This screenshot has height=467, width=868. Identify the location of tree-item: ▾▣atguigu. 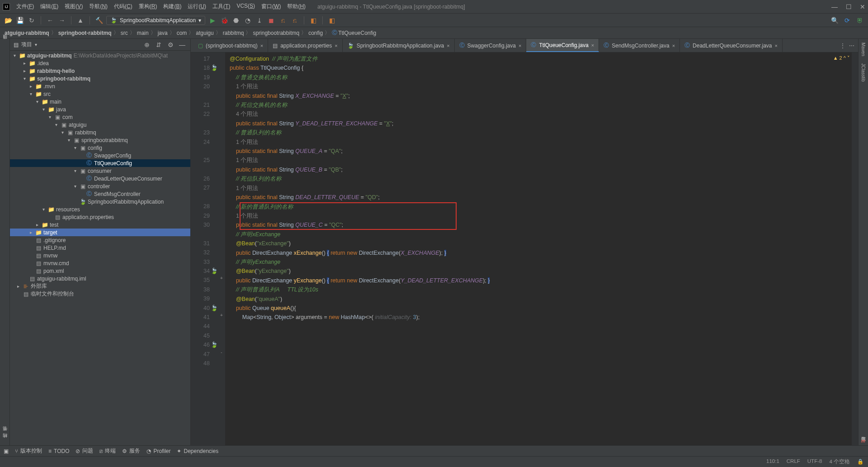
(100, 125).